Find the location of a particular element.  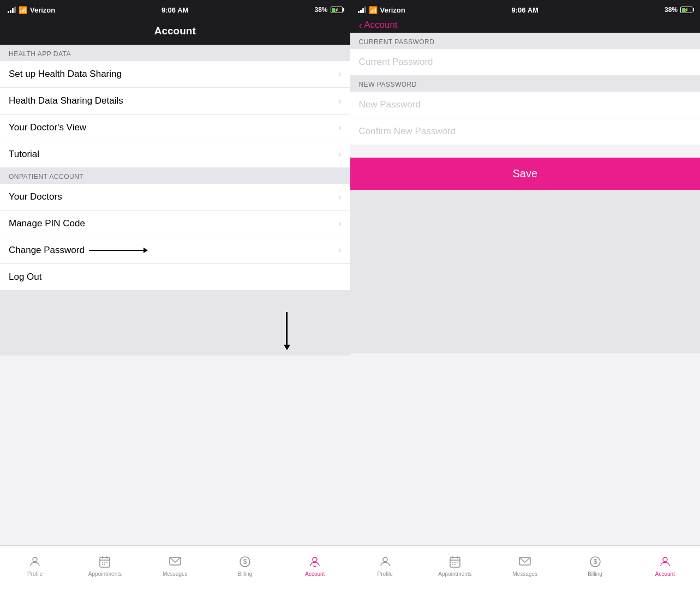

list-item-label-change-password: Change Password is located at coordinates (47, 250).